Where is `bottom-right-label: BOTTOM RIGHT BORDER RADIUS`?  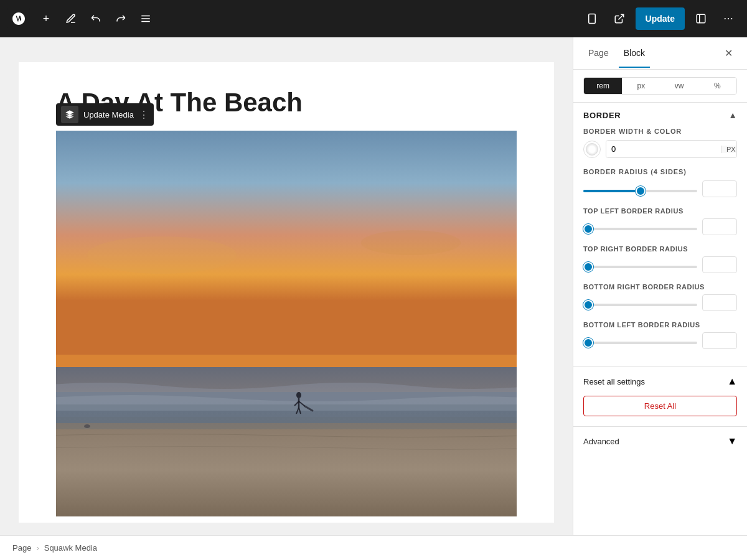
bottom-right-label: BOTTOM RIGHT BORDER RADIUS is located at coordinates (660, 287).